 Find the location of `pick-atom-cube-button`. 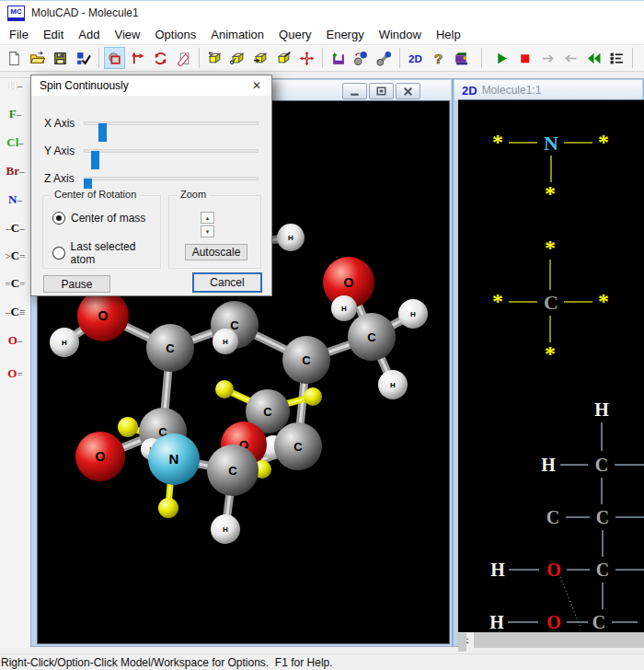

pick-atom-cube-button is located at coordinates (237, 58).